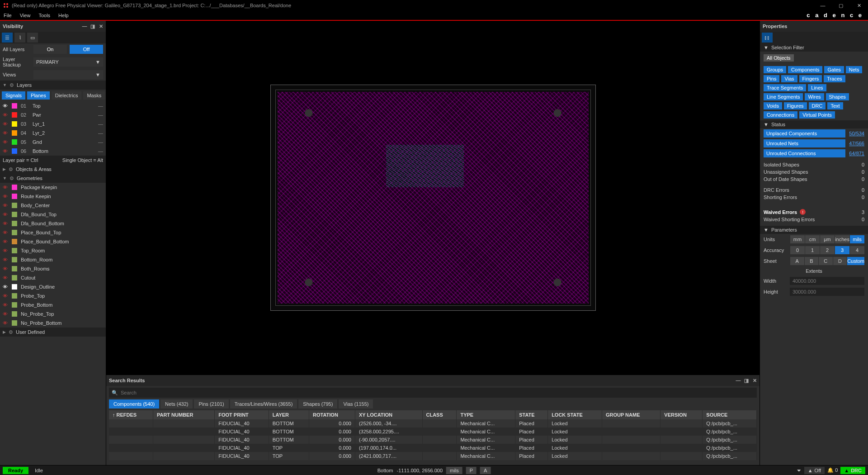 The height and width of the screenshot is (475, 868). I want to click on column-header: TYPE, so click(486, 415).